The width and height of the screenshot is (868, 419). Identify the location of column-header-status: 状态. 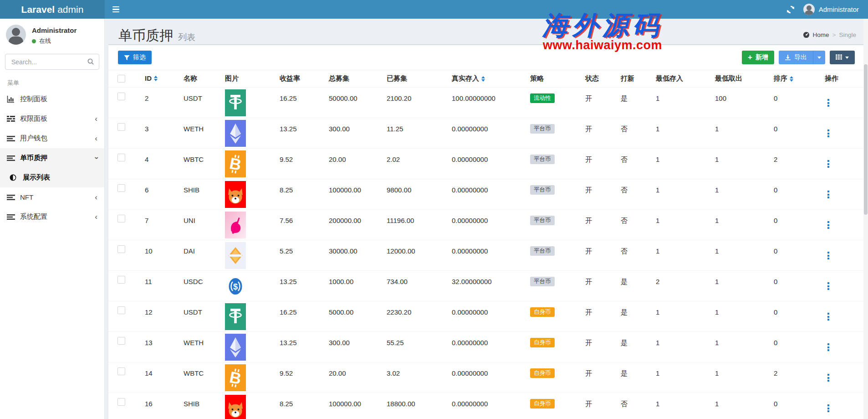
(594, 77).